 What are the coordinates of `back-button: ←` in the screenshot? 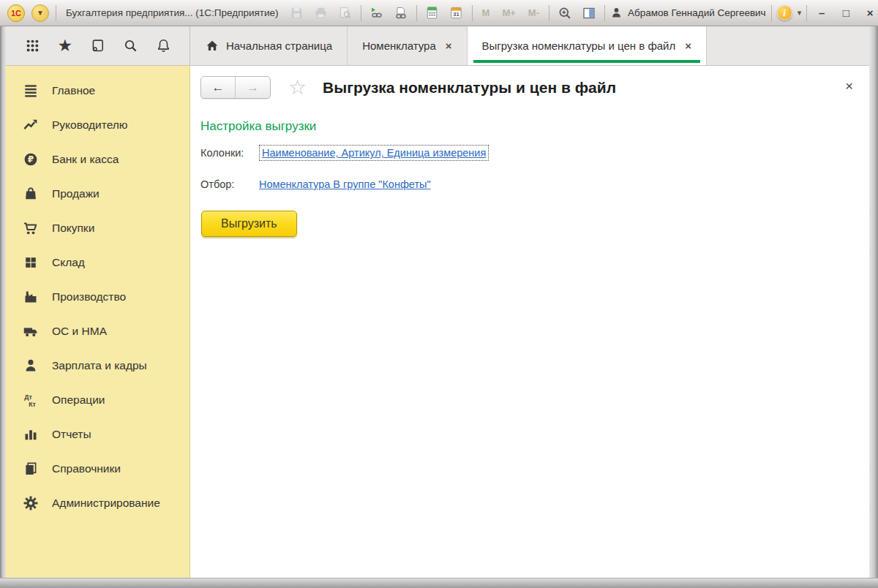 It's located at (218, 88).